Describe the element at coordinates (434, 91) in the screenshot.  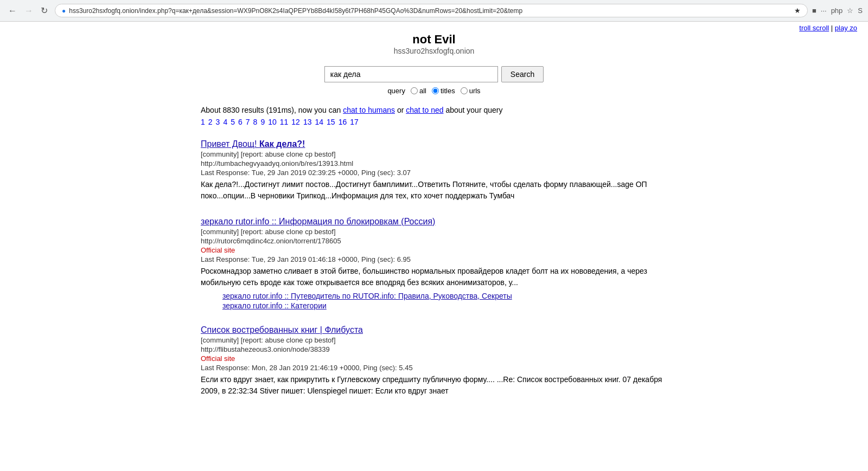
I see `search-options: query all titles urls` at that location.